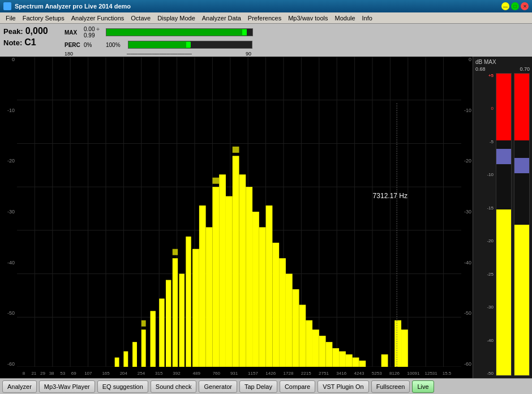  I want to click on eq-suggestion-button: EQ suggestion, so click(123, 387).